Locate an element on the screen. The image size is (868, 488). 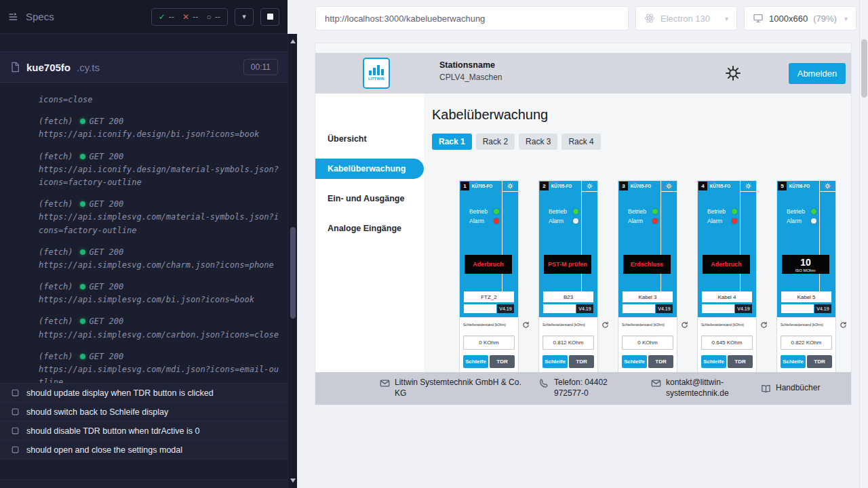
chevron-down-icon: ▾ is located at coordinates (727, 19).